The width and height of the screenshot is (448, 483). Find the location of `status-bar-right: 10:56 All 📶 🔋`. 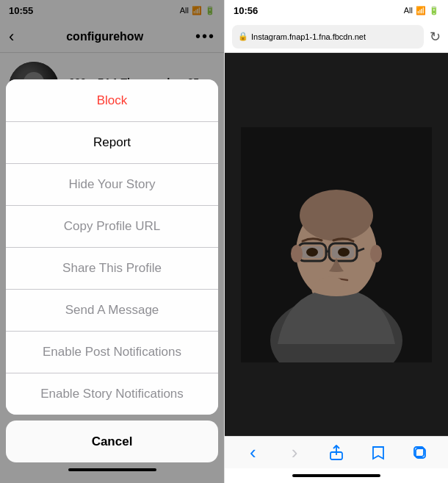

status-bar-right: 10:56 All 📶 🔋 is located at coordinates (336, 10).